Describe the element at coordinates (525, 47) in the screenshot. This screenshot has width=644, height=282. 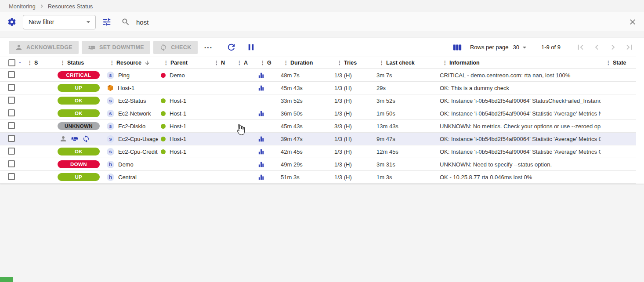
I see `chevron-down-icon` at that location.